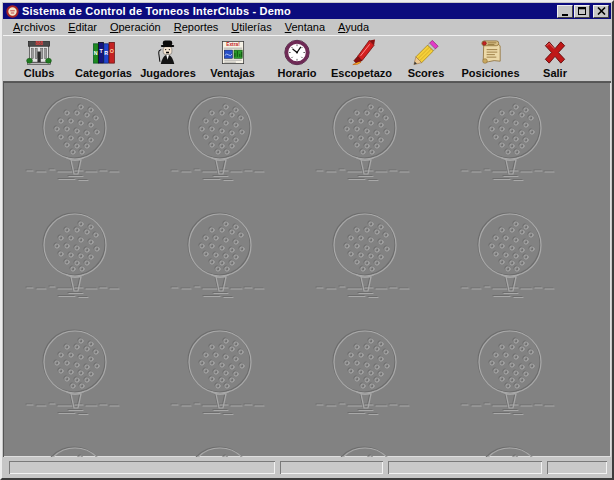  I want to click on toolbar-label: Categorías, so click(104, 73).